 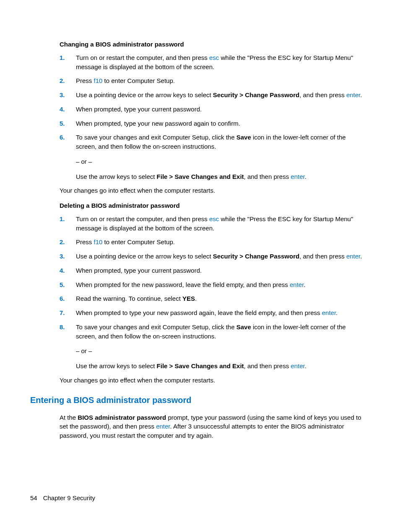 What do you see at coordinates (69, 498) in the screenshot?
I see `chapter-label: Chapter 9 Security` at bounding box center [69, 498].